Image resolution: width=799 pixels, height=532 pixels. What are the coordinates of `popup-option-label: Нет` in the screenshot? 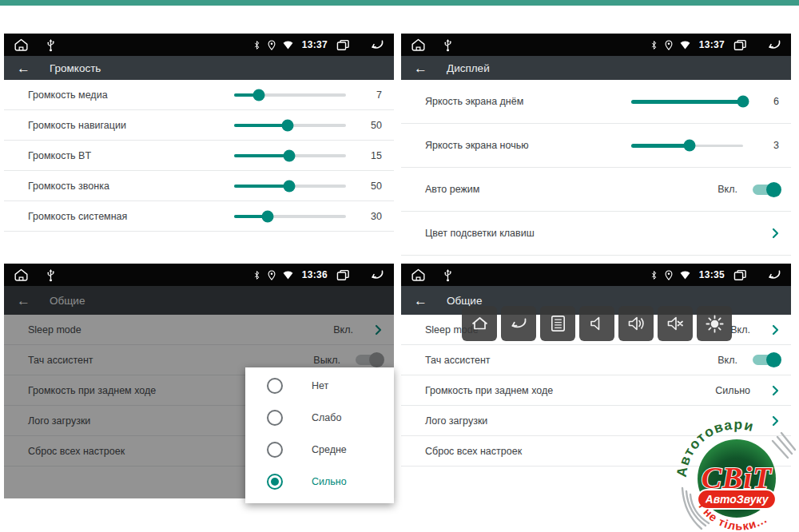 It's located at (320, 386).